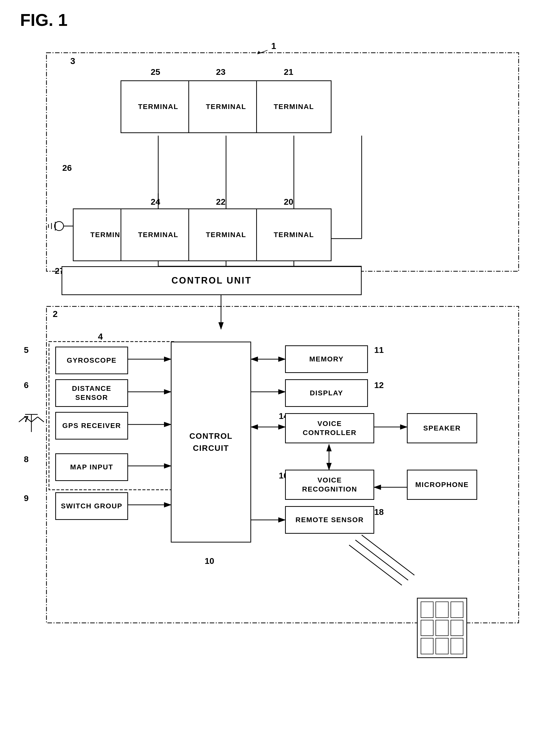 The image size is (545, 756). I want to click on speaker: SPEAKER, so click(442, 428).